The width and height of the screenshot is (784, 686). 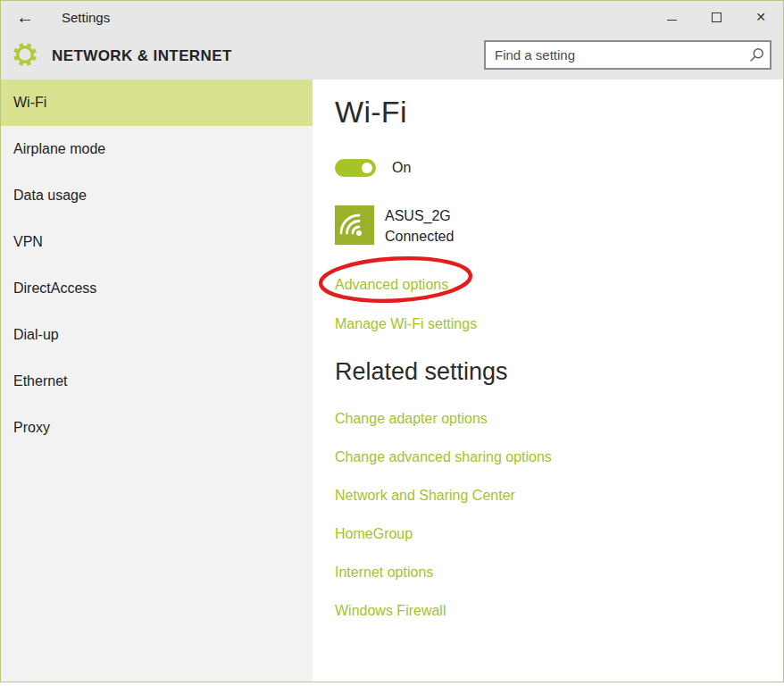 What do you see at coordinates (559, 372) in the screenshot?
I see `related-settings-heading: Related settings` at bounding box center [559, 372].